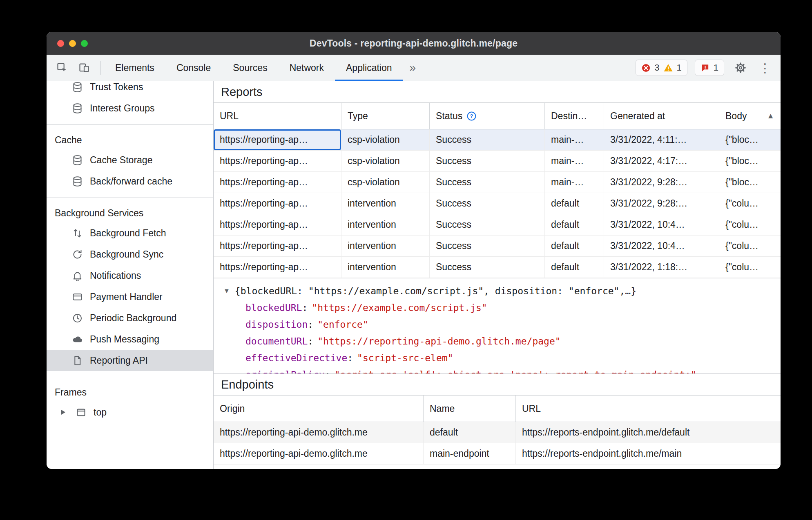 This screenshot has height=520, width=812. I want to click on tab-network: Network, so click(307, 68).